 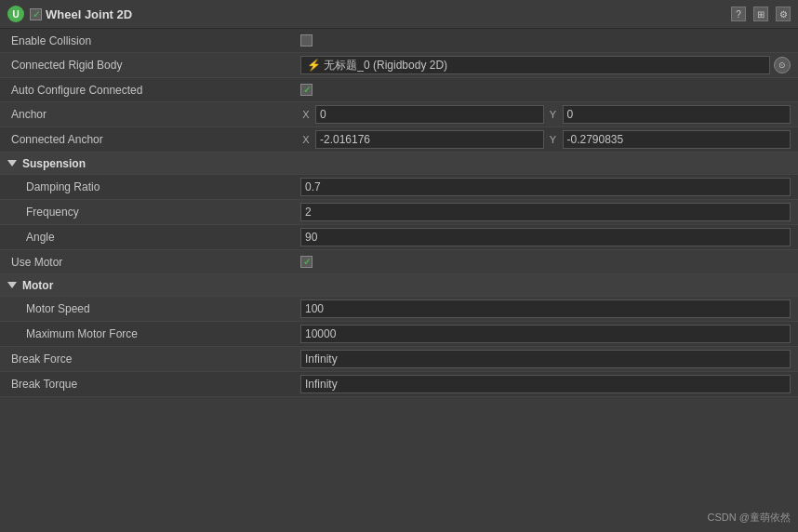 I want to click on motor-speed-value, so click(x=545, y=309).